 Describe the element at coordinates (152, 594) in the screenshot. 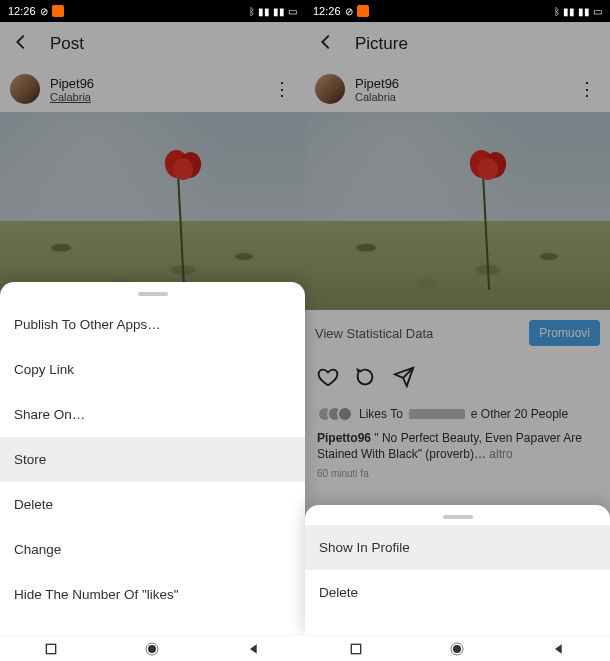

I see `sheet-item-hide-likes: Hide The Number Of "likes"` at that location.